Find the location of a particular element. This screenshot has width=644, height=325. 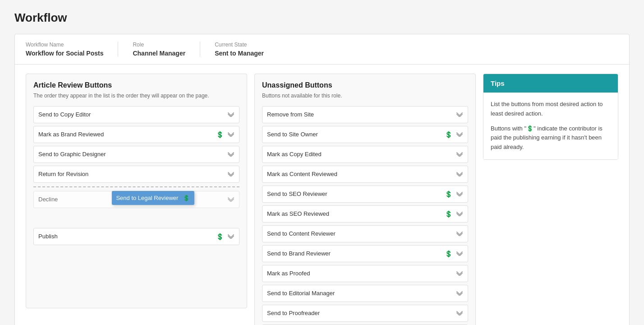

tips-body: List the buttons from most desired actio… is located at coordinates (551, 126).